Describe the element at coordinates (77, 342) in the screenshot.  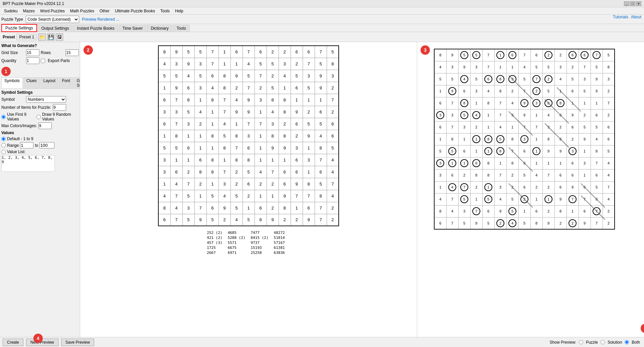
I see `save-preview-button: Save Preview` at that location.